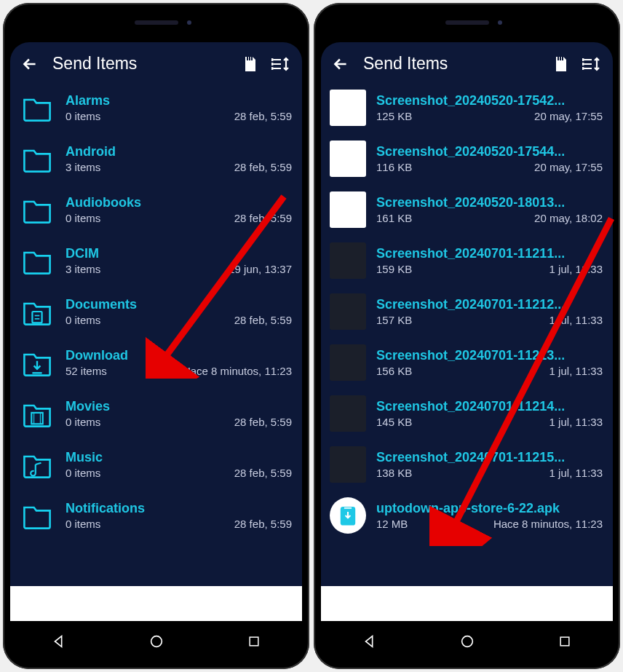 This screenshot has height=672, width=623. I want to click on item-name: Download, so click(179, 355).